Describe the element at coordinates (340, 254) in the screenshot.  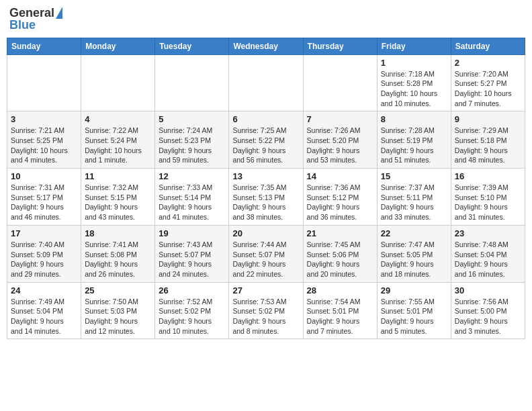
I see `calendar-day-cell: 21Sunrise: 7:45 AMSunset: 5:06 PMDayligh…` at that location.